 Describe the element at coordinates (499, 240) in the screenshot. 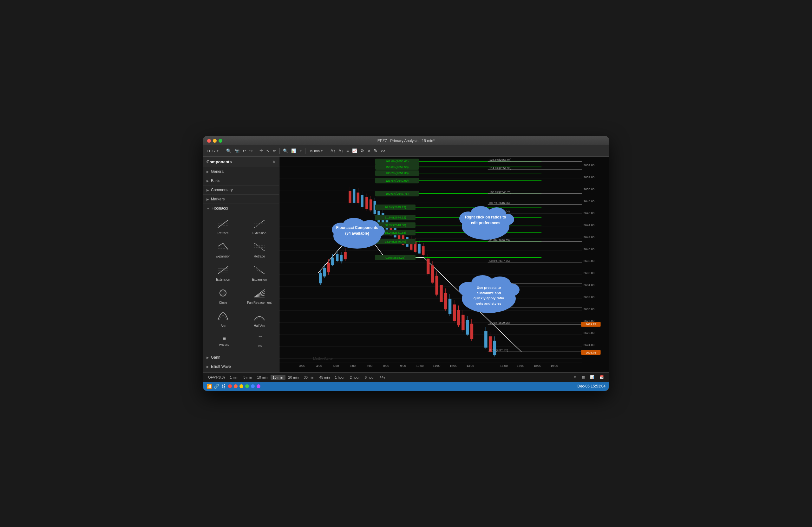

I see `svg-text: 61.8%(2640.35)` at that location.